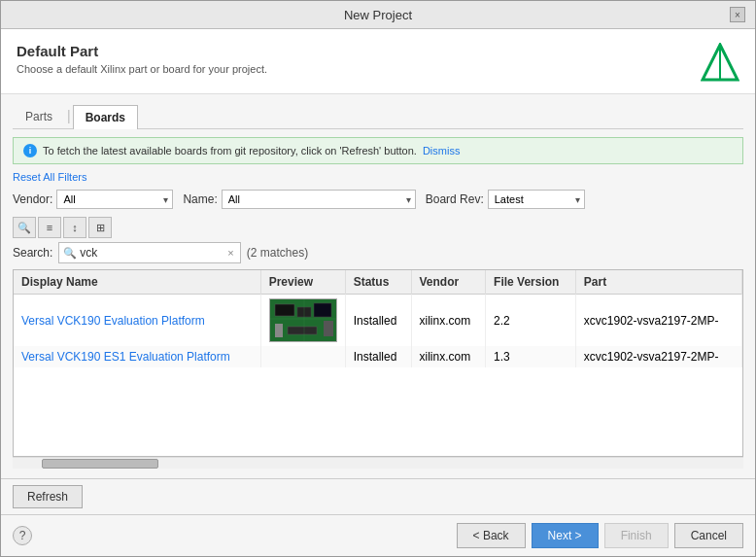 Image resolution: width=756 pixels, height=557 pixels. What do you see at coordinates (50, 177) in the screenshot?
I see `reset-filters-link: Reset All Filters` at bounding box center [50, 177].